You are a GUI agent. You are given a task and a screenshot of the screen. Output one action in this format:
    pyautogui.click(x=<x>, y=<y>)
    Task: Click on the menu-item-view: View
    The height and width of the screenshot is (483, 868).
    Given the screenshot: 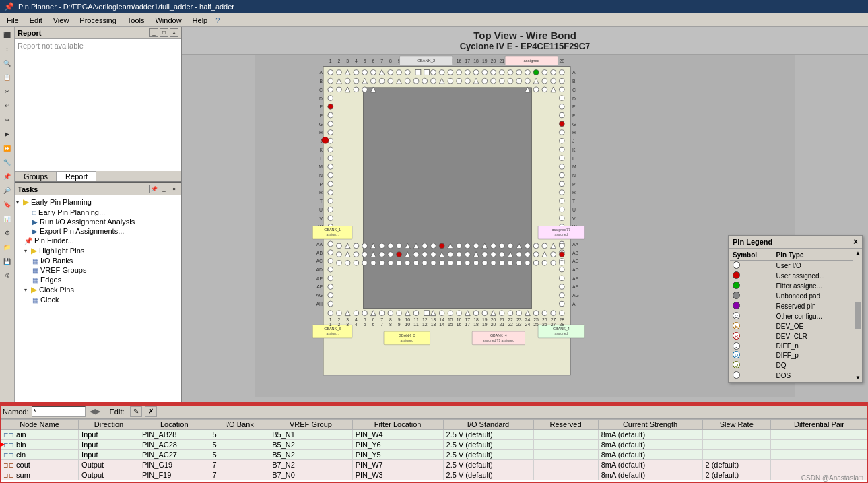 What is the action you would take?
    pyautogui.click(x=61, y=20)
    